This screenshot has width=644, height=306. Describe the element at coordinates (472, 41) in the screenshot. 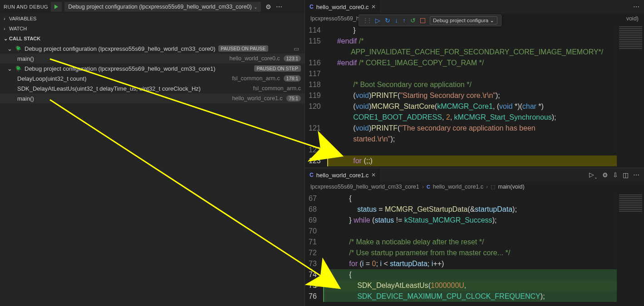

I see `code-line: #endif /*` at that location.